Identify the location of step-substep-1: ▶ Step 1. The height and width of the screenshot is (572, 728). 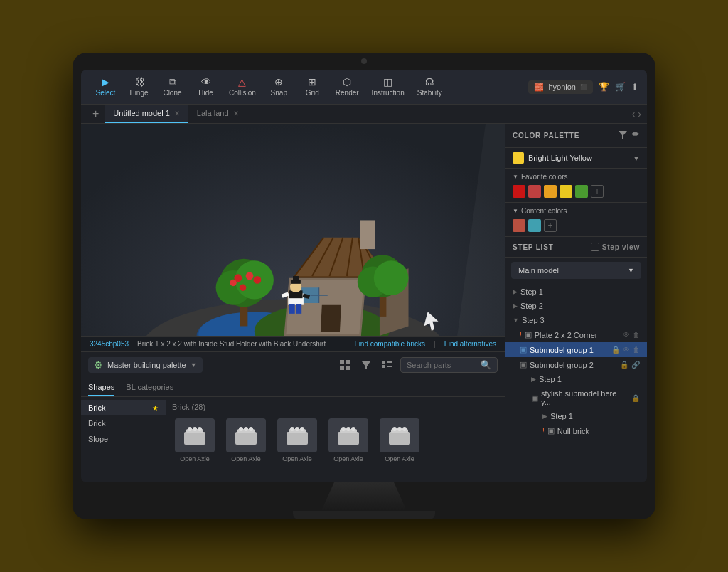
(576, 379).